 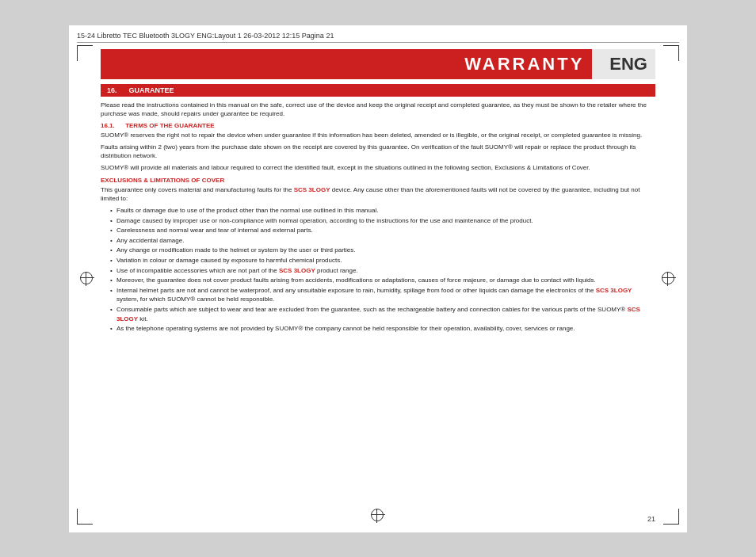 I want to click on section16-title: GUARANTEE, so click(x=152, y=90).